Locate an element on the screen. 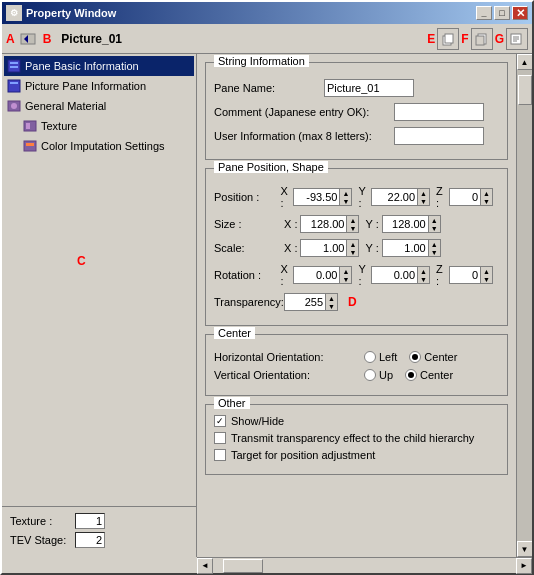 This screenshot has width=534, height=575. transmit-row: Transmit transparency effect to the chil… is located at coordinates (356, 438).